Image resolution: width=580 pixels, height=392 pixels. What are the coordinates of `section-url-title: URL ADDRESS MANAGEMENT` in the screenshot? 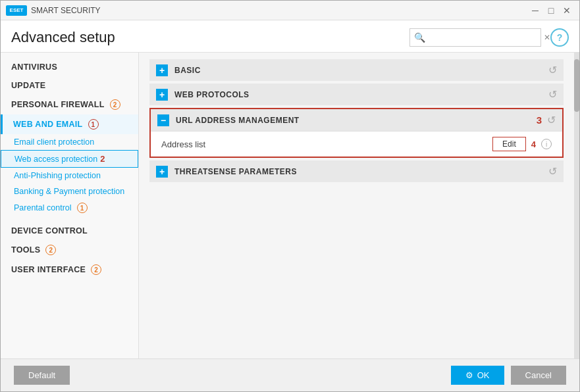 It's located at (354, 120).